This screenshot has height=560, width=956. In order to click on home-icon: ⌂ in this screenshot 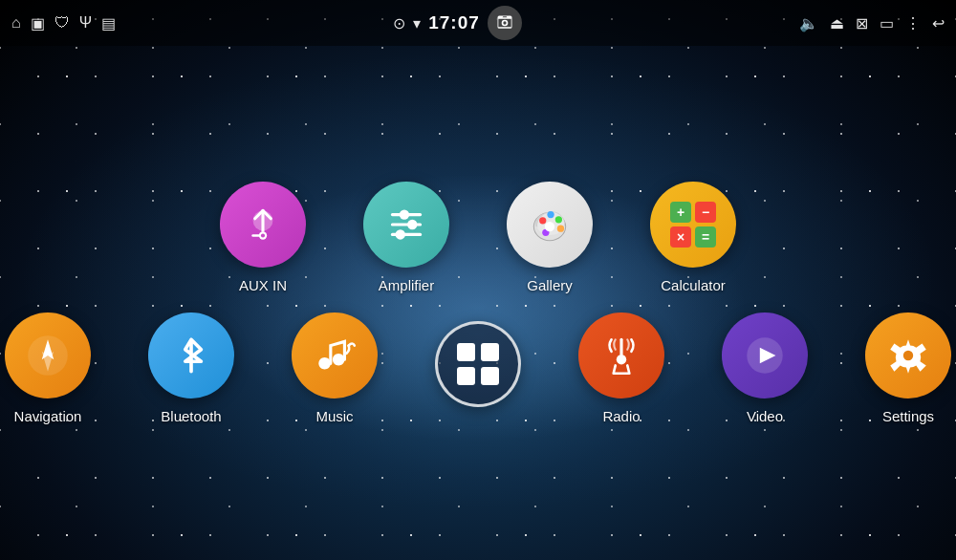, I will do `click(16, 23)`.